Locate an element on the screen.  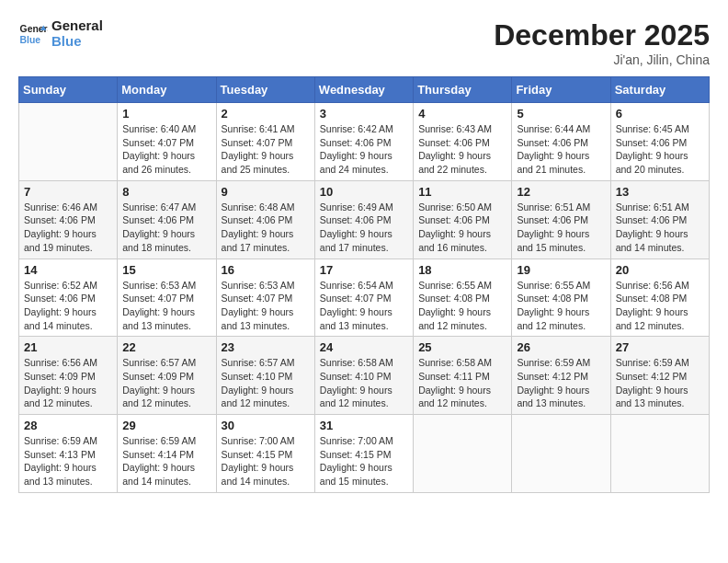
day-info: Sunrise: 6:58 AM Sunset: 4:11 PM Dayligh… is located at coordinates (462, 383).